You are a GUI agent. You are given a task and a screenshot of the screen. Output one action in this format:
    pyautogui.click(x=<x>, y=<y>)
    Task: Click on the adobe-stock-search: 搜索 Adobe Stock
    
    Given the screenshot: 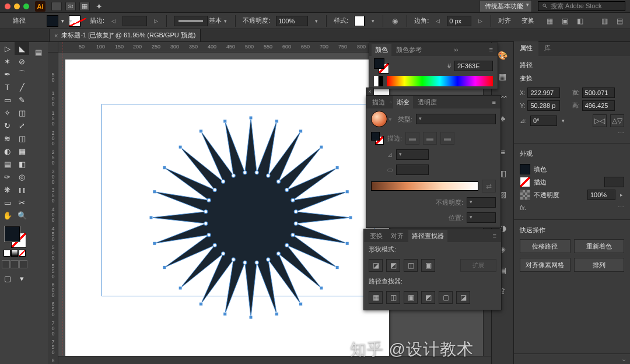 What is the action you would take?
    pyautogui.click(x=582, y=6)
    